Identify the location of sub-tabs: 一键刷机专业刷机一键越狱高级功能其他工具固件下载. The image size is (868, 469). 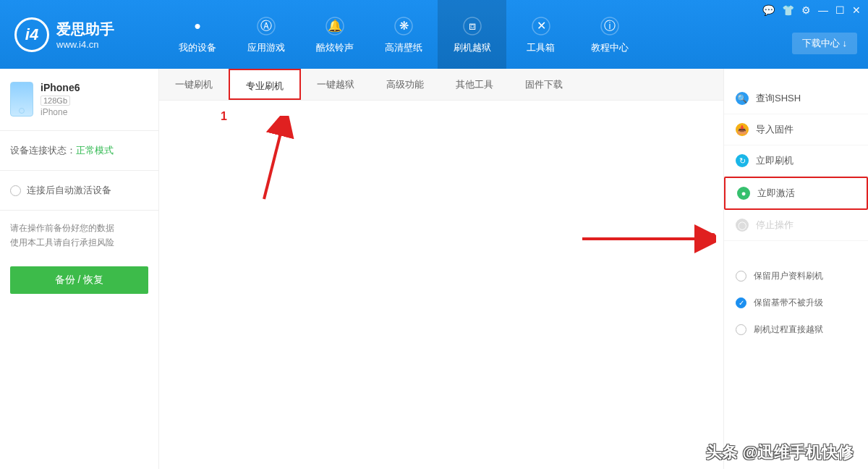
(441, 85).